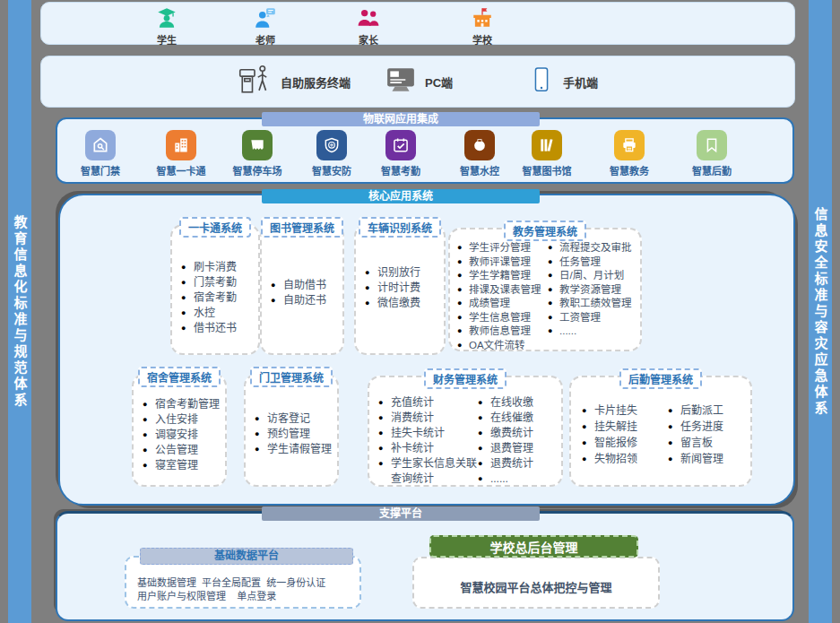 This screenshot has height=623, width=840. Describe the element at coordinates (429, 448) in the screenshot. I see `list-item: 补卡统计` at that location.